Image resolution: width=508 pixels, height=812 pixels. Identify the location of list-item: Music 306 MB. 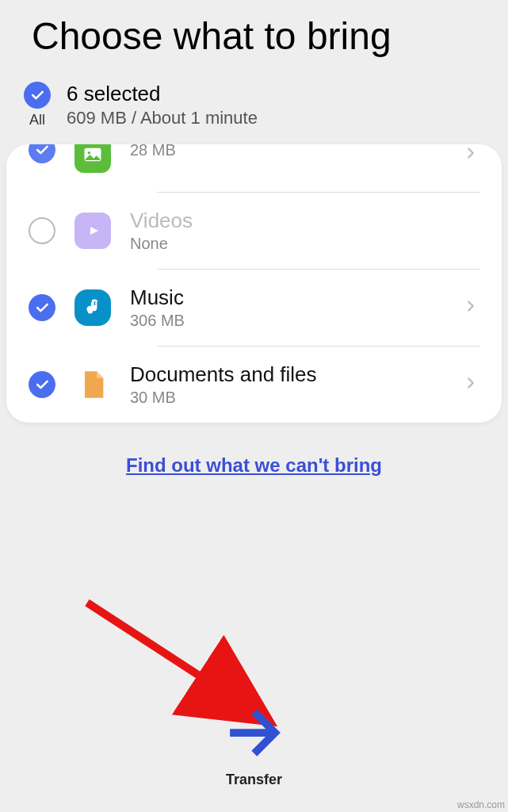
(254, 308).